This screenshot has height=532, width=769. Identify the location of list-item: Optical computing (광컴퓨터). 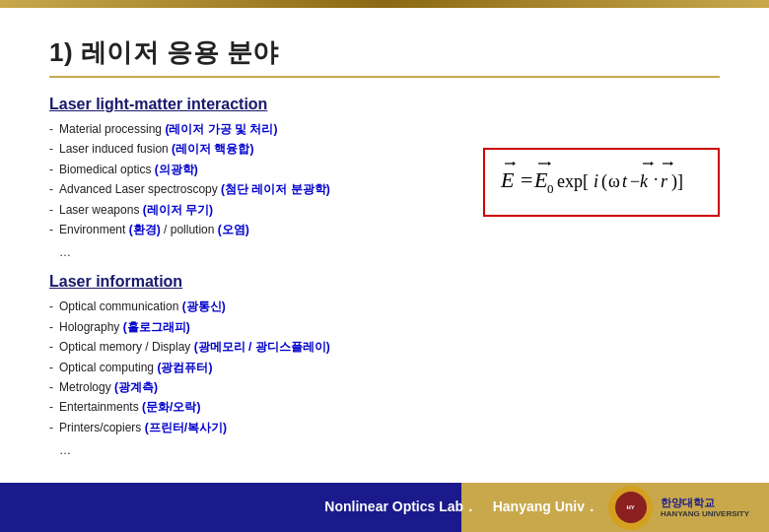
(384, 367).